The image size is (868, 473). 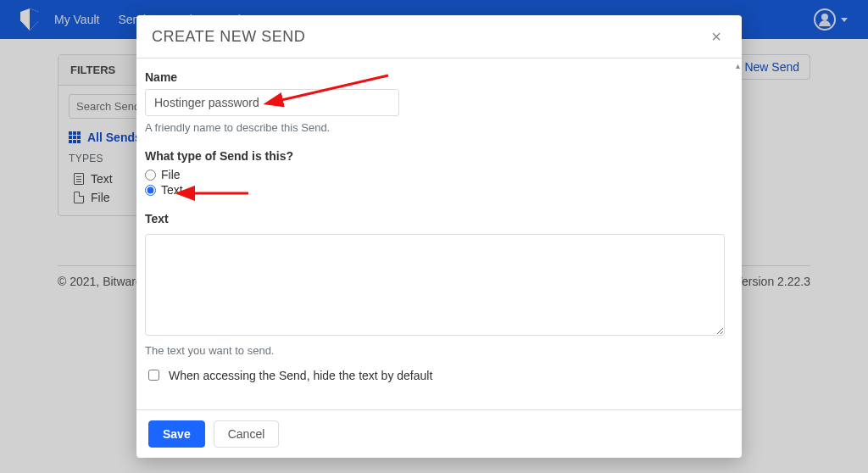 What do you see at coordinates (435, 351) in the screenshot?
I see `text-hint: The text you want to send.` at bounding box center [435, 351].